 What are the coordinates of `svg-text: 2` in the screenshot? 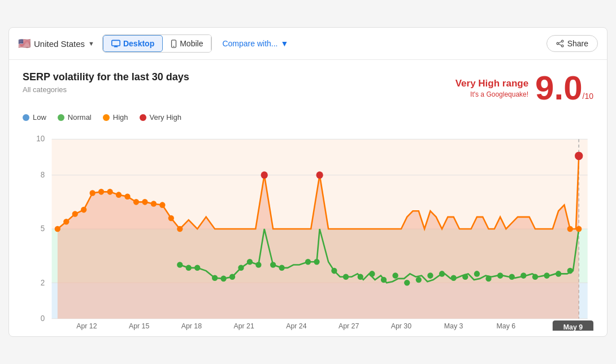 It's located at (43, 283).